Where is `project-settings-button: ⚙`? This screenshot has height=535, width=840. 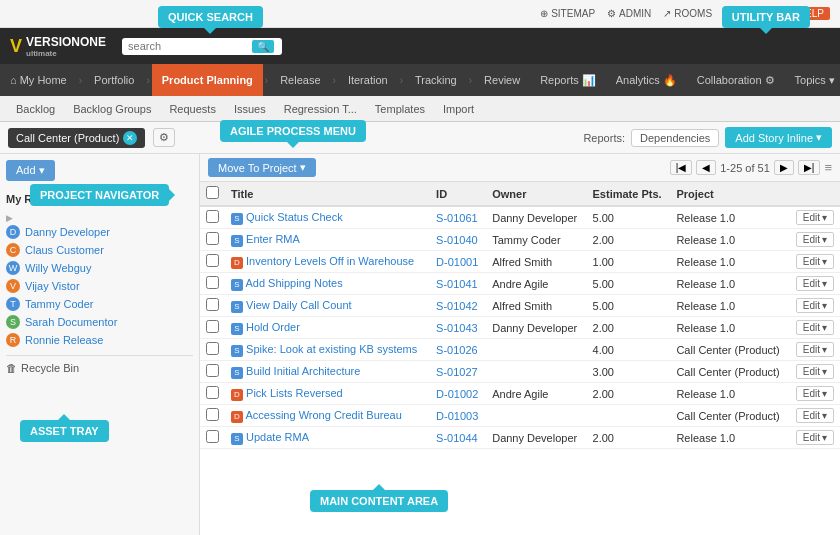 project-settings-button: ⚙ is located at coordinates (164, 138).